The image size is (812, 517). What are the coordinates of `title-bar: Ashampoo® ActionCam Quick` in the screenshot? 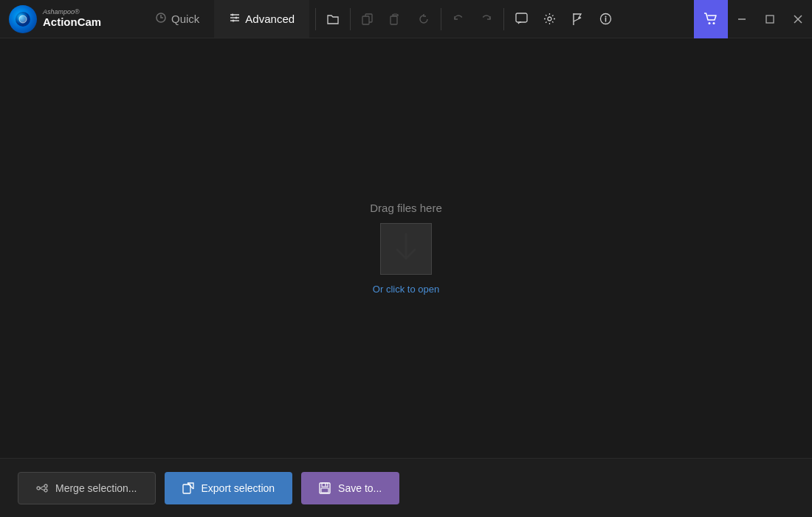 It's located at (406, 19).